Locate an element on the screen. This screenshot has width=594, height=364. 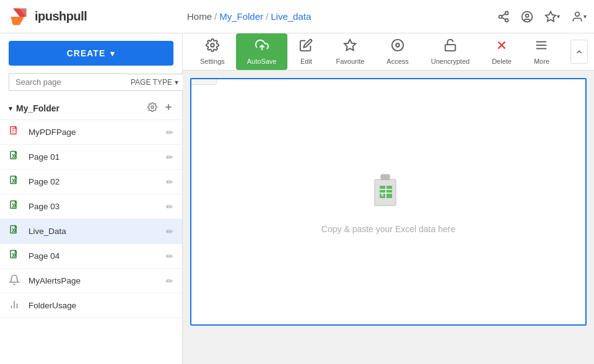
more-icon is located at coordinates (541, 47).